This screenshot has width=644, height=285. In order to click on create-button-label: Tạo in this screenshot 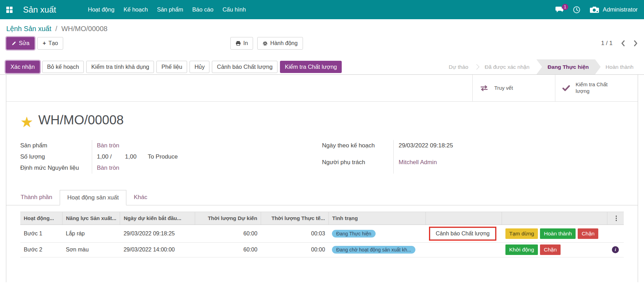, I will do `click(53, 43)`.